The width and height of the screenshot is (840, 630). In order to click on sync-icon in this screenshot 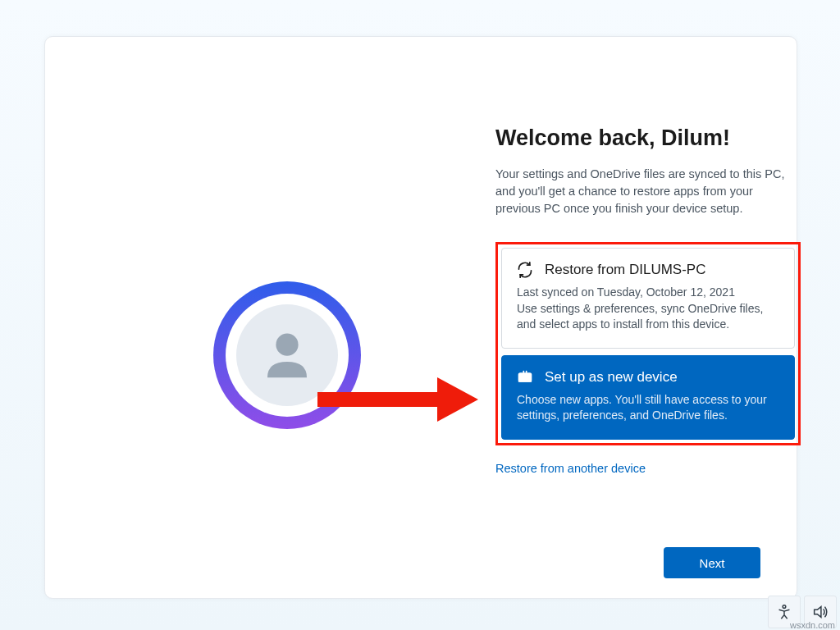, I will do `click(525, 270)`.